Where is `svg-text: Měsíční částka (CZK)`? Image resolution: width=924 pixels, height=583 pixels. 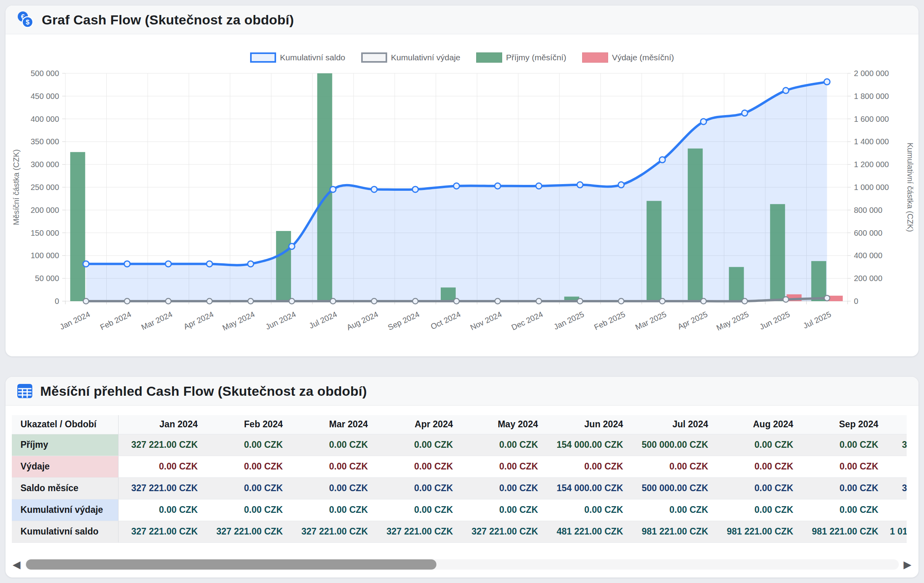 svg-text: Měsíční částka (CZK) is located at coordinates (16, 187).